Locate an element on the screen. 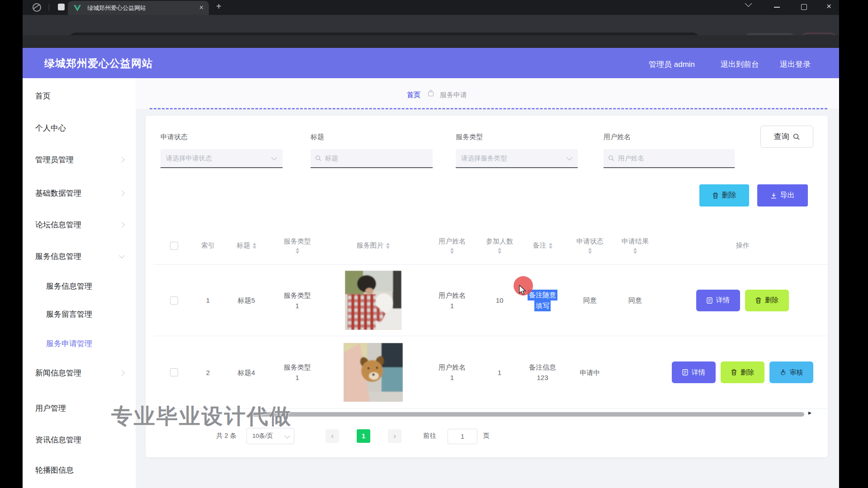 The image size is (868, 488). select-all-checkbox is located at coordinates (174, 246).